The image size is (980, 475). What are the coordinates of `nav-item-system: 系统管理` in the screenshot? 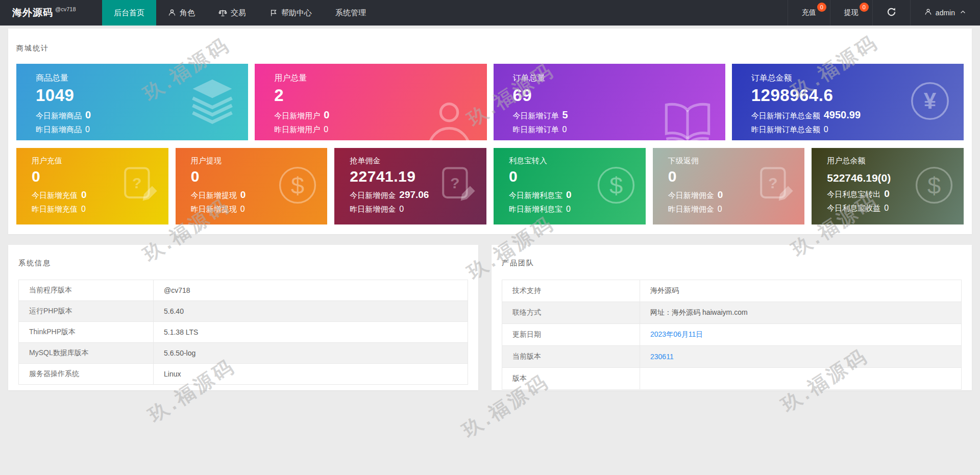 It's located at (351, 13).